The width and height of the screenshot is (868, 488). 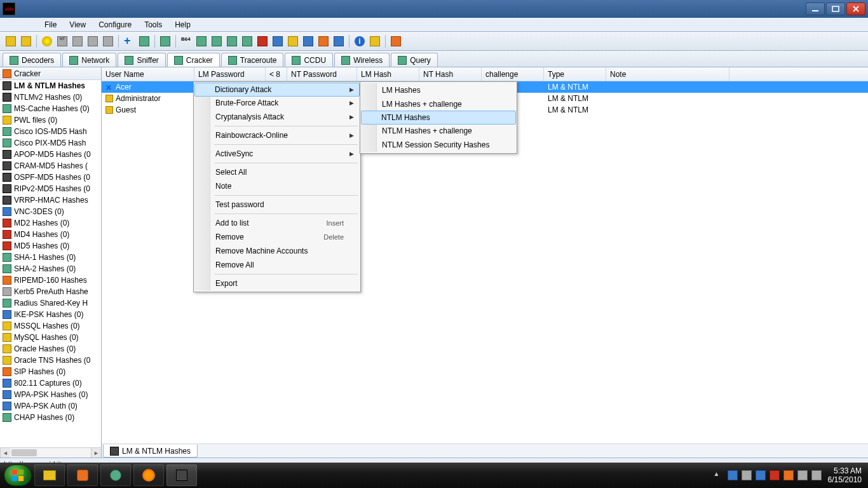 I want to click on tab-traceroute: Traceroute, so click(x=253, y=60).